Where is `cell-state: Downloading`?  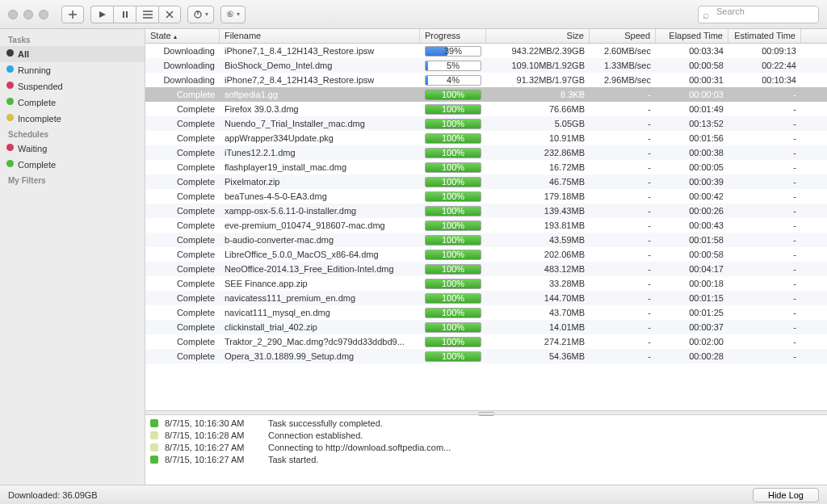 cell-state: Downloading is located at coordinates (183, 65).